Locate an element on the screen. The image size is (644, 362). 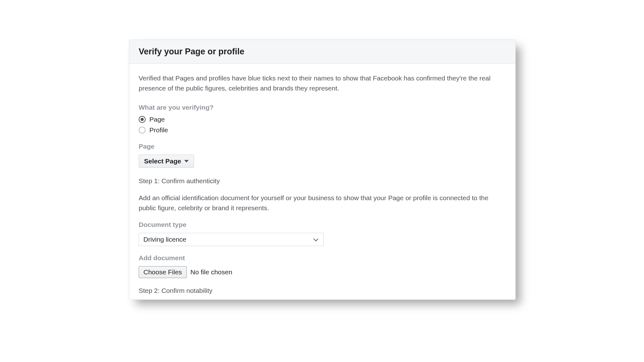
step2-title: Step 2: Confirm notability is located at coordinates (322, 291).